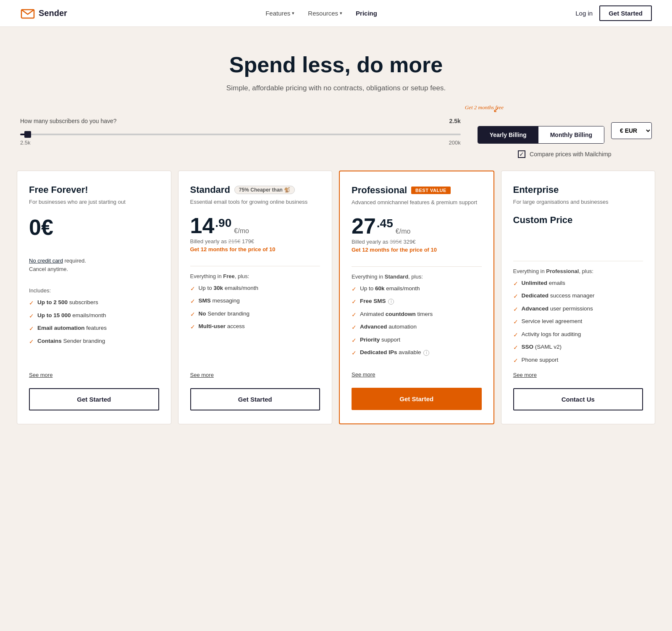  I want to click on plan-card-free: Free Forever! For businesses who are jus…, so click(94, 297).